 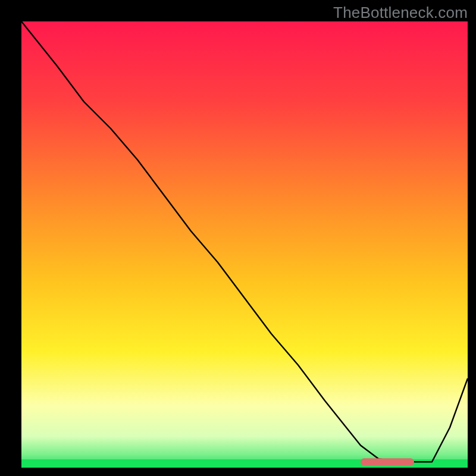 What do you see at coordinates (387, 462) in the screenshot?
I see `optimal-zone-marker` at bounding box center [387, 462].